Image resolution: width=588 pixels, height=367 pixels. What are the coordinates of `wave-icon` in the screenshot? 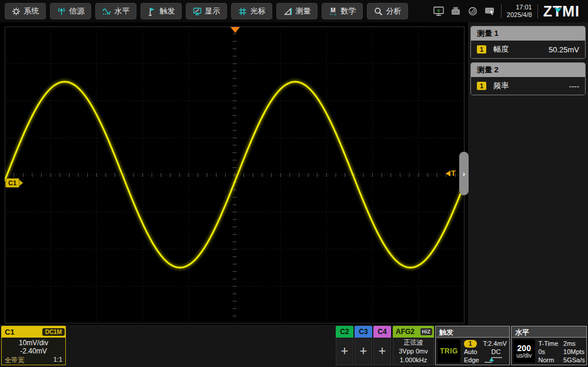 It's located at (107, 12).